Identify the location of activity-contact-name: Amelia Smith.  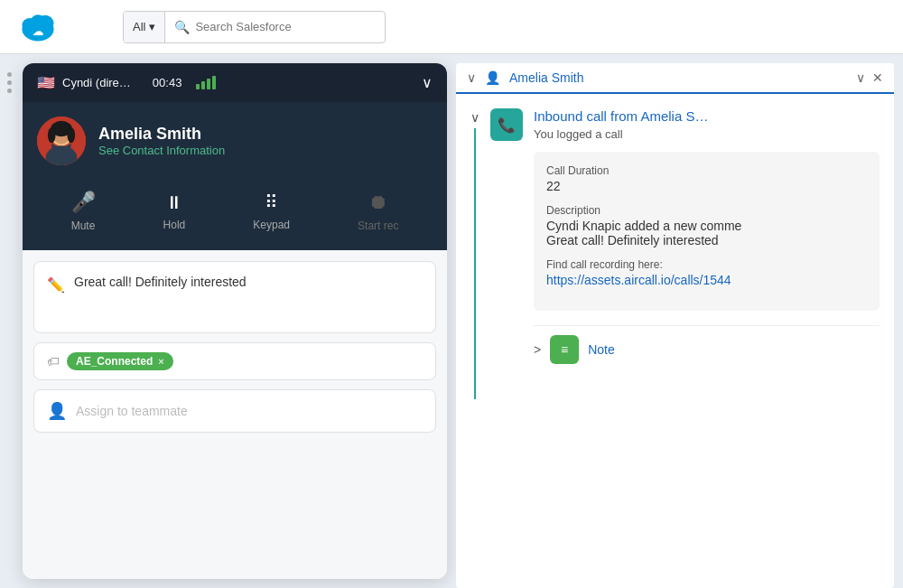
(678, 78).